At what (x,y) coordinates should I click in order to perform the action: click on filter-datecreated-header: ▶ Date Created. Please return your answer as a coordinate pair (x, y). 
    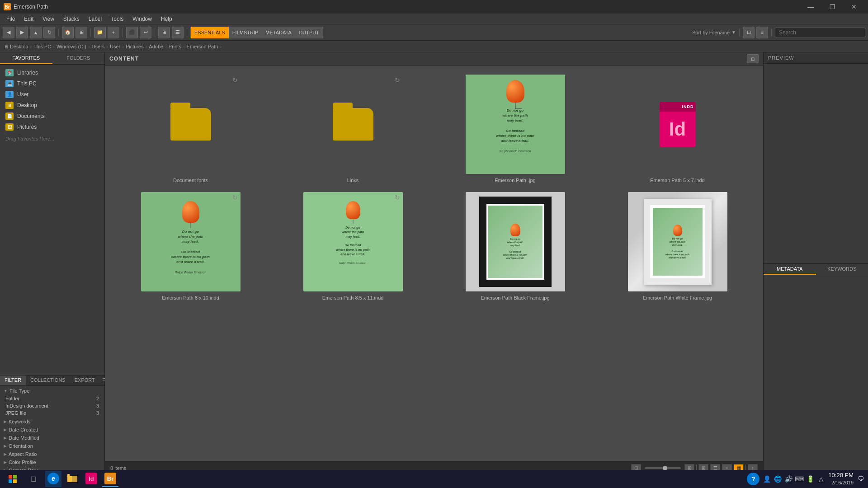
    Looking at the image, I should click on (52, 430).